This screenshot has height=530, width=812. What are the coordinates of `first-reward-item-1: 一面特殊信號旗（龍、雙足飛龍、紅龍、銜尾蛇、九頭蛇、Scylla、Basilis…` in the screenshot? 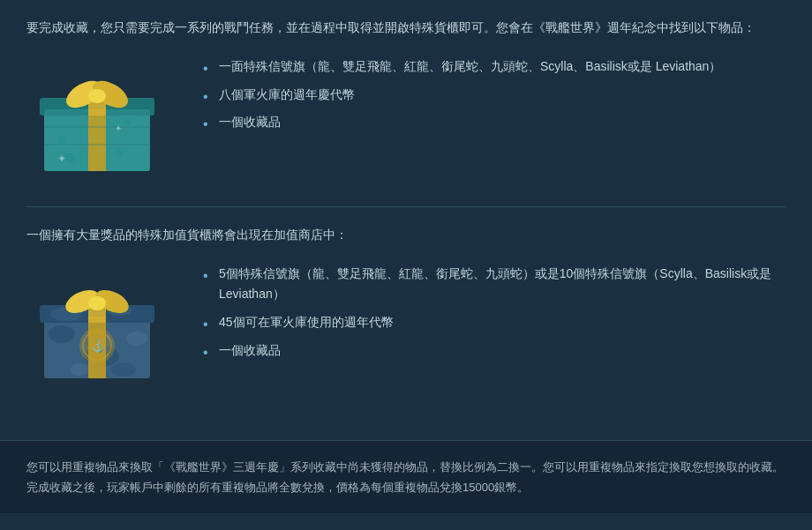 It's located at (494, 67).